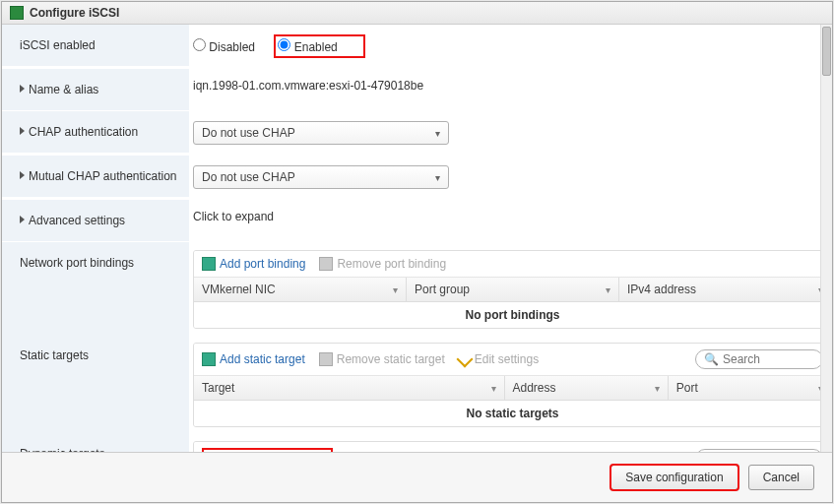 The image size is (834, 504). What do you see at coordinates (321, 133) in the screenshot?
I see `chap-auth-select: Do not use CHAP▾` at bounding box center [321, 133].